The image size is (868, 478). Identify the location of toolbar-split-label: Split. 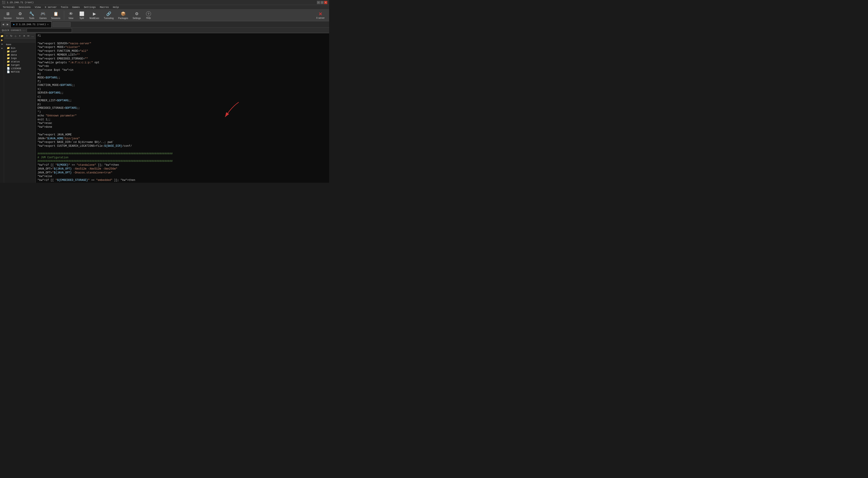
(82, 18).